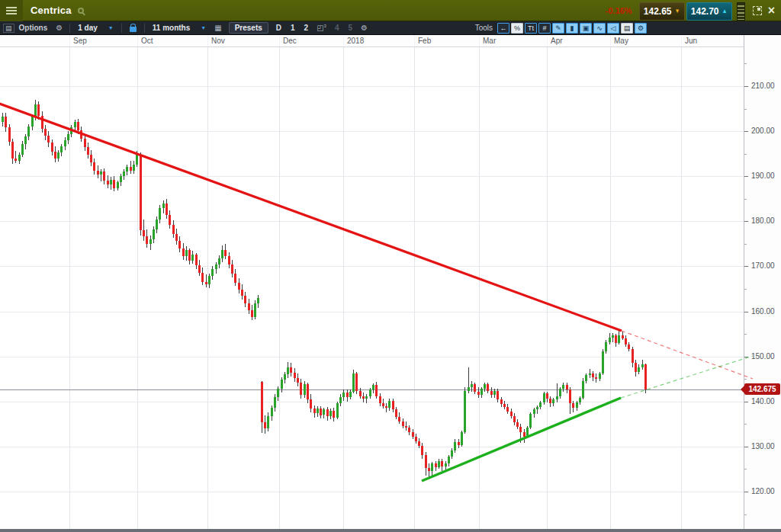  I want to click on draw-pencil-icon: ✎, so click(558, 28).